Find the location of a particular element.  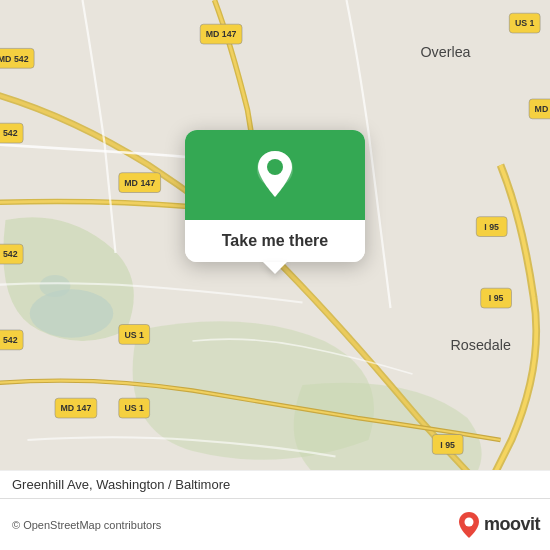

take-me-there-button: Take me there is located at coordinates (275, 241).